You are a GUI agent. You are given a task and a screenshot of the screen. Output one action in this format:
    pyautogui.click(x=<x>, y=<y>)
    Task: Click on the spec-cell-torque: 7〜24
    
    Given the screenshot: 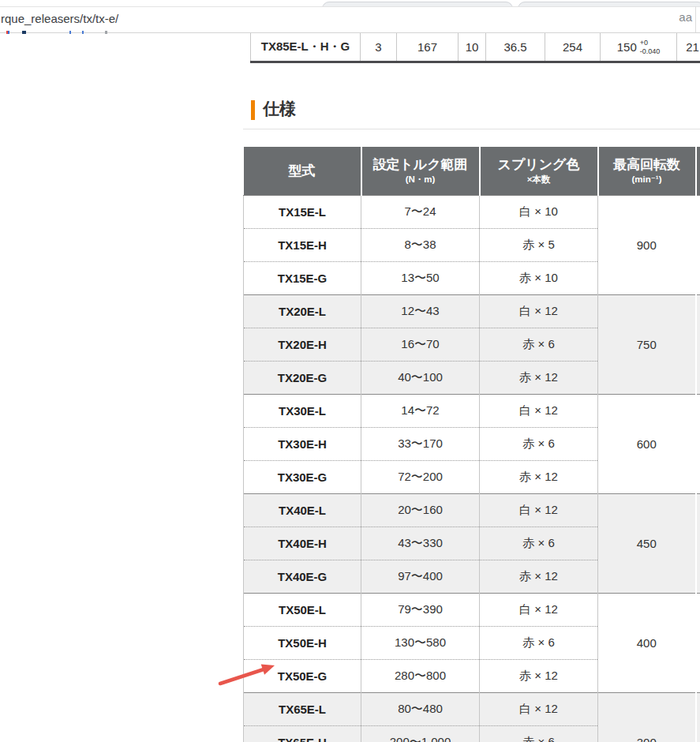 What is the action you would take?
    pyautogui.click(x=421, y=212)
    